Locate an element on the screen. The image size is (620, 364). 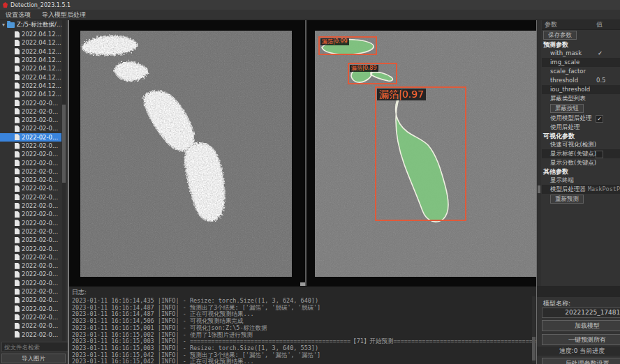
param-row: scale_factor is located at coordinates (581, 71).